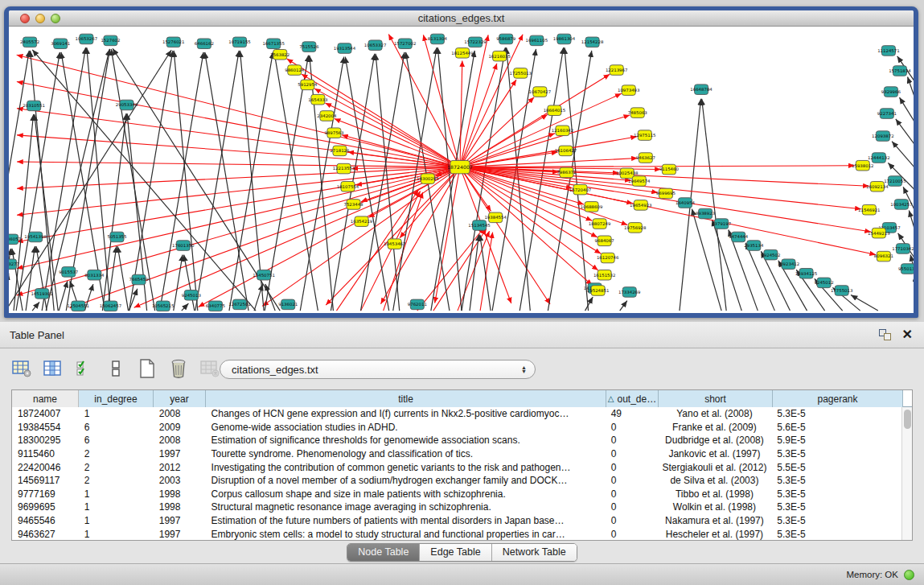  Describe the element at coordinates (666, 193) in the screenshot. I see `graph-node-yellow: 9699695` at that location.